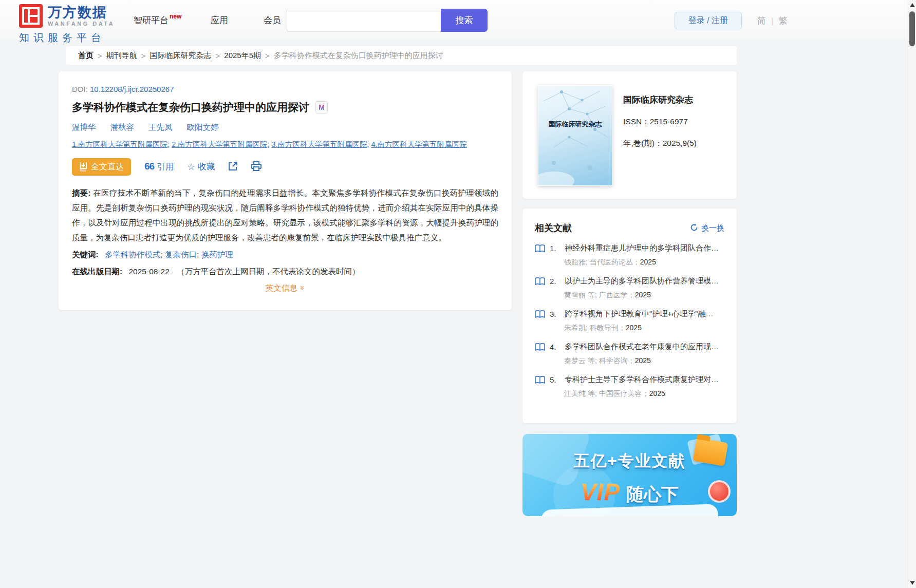 This screenshot has width=916, height=588. I want to click on banner-vip-text: VIP, so click(600, 492).